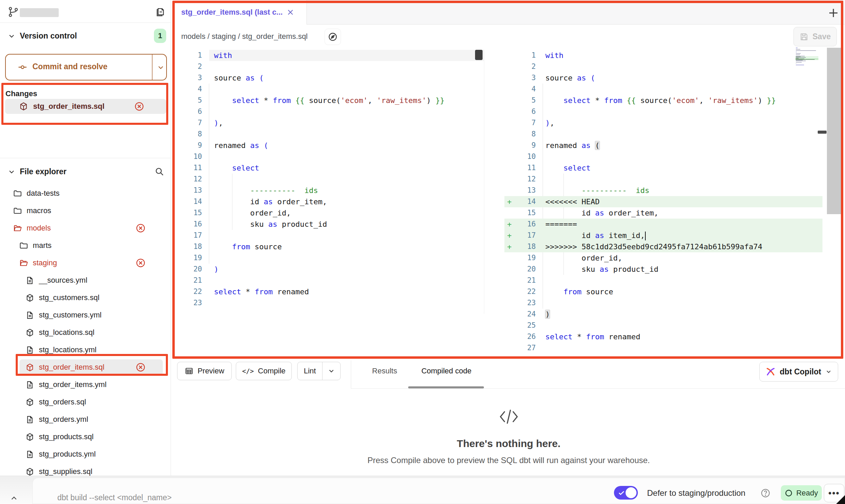  What do you see at coordinates (86, 106) in the screenshot?
I see `changed-file-row: stg_order_items.sql` at bounding box center [86, 106].